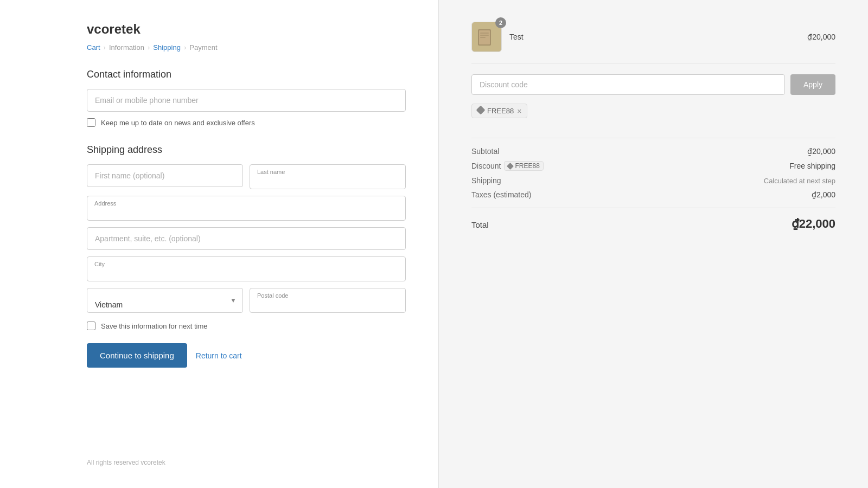  I want to click on discount-code-tag: FREE88, so click(527, 166).